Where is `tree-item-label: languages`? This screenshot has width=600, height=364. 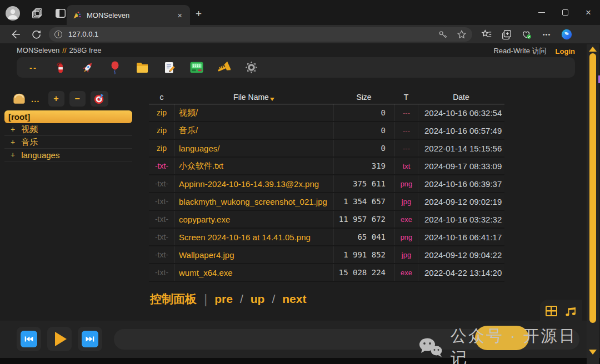
tree-item-label: languages is located at coordinates (40, 155).